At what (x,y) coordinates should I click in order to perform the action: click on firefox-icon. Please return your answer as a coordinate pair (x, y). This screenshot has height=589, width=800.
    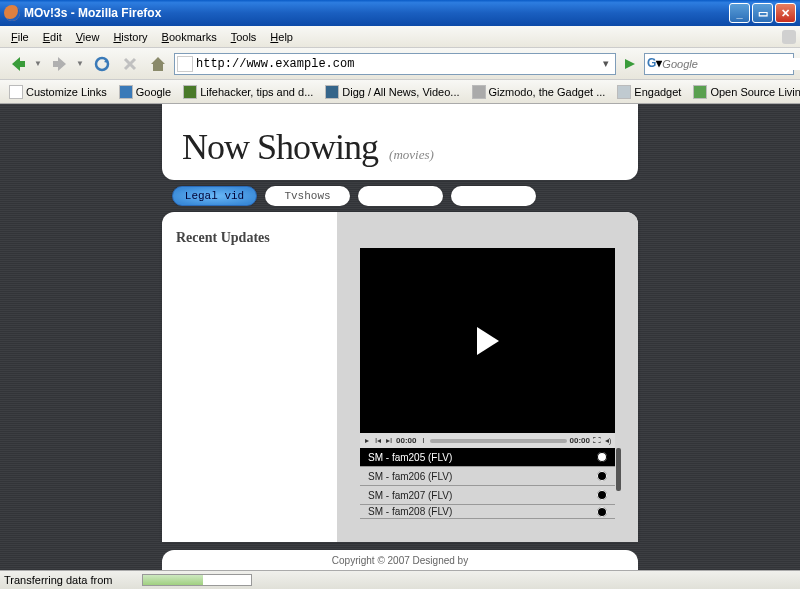
    Looking at the image, I should click on (12, 13).